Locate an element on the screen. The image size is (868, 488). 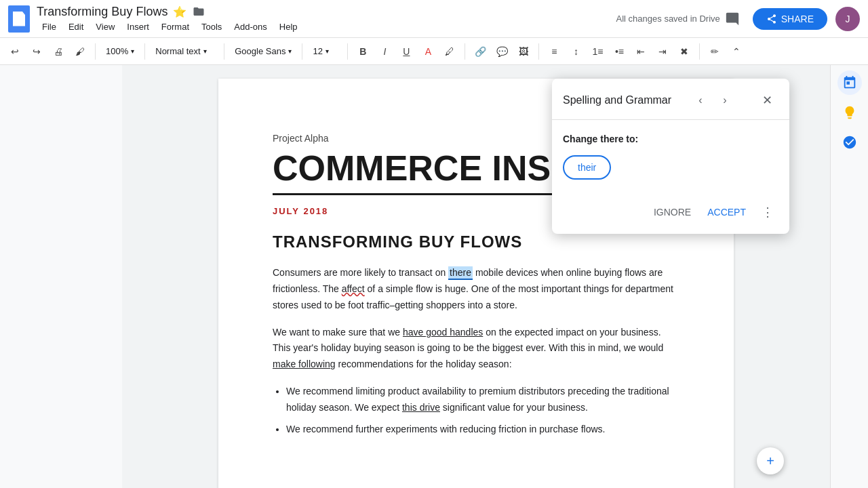
image-button: 🖼 is located at coordinates (524, 52).